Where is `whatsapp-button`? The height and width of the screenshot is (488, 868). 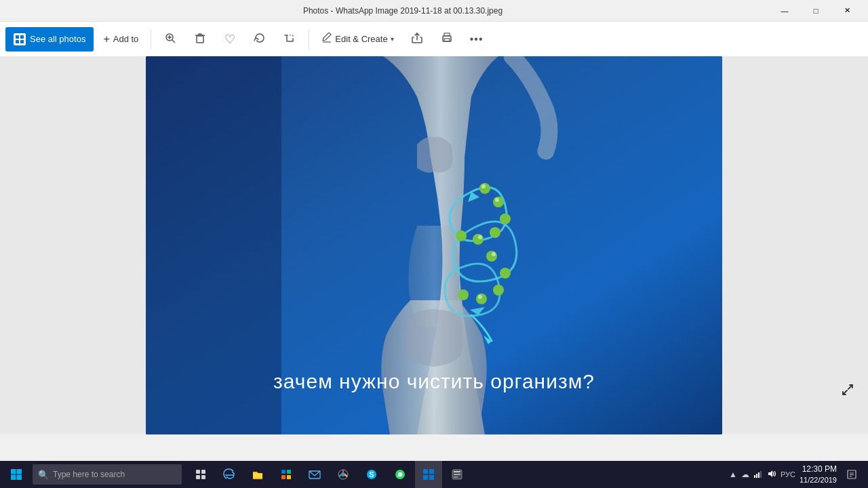 whatsapp-button is located at coordinates (400, 474).